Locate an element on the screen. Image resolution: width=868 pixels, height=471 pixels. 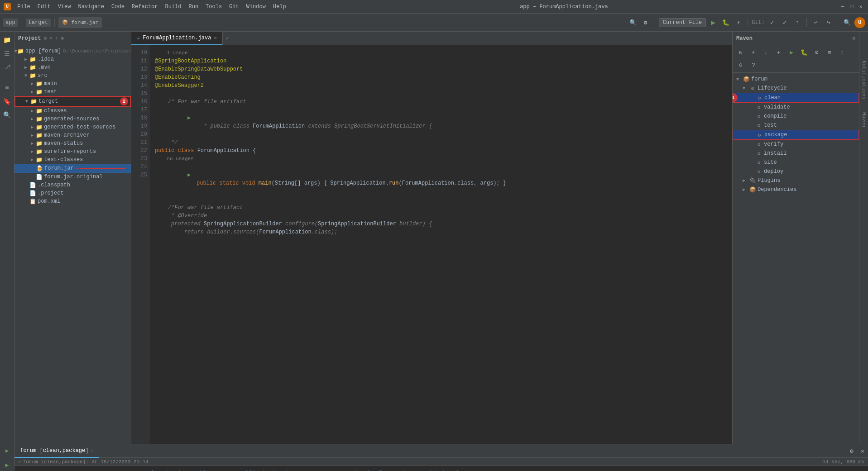
maven-item-validate: ⚙ validate is located at coordinates (796, 107).